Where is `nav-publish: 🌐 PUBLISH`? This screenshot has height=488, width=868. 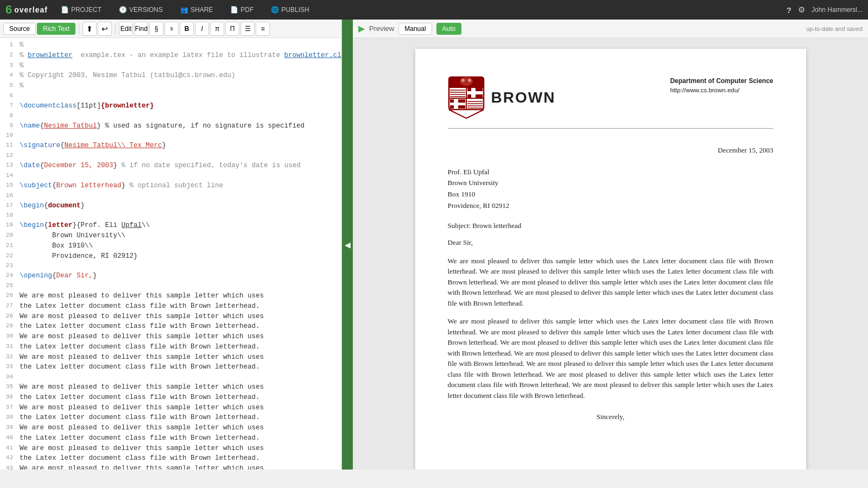
nav-publish: 🌐 PUBLISH is located at coordinates (290, 10).